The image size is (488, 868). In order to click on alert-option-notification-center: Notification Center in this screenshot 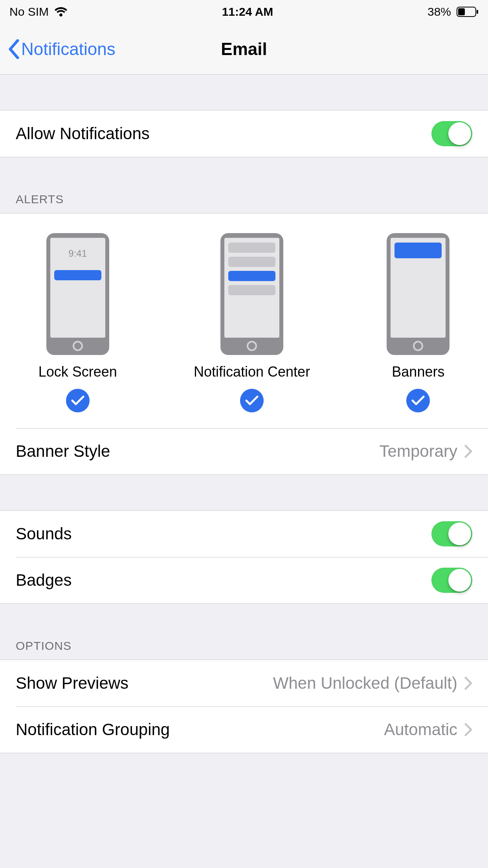, I will do `click(252, 323)`.